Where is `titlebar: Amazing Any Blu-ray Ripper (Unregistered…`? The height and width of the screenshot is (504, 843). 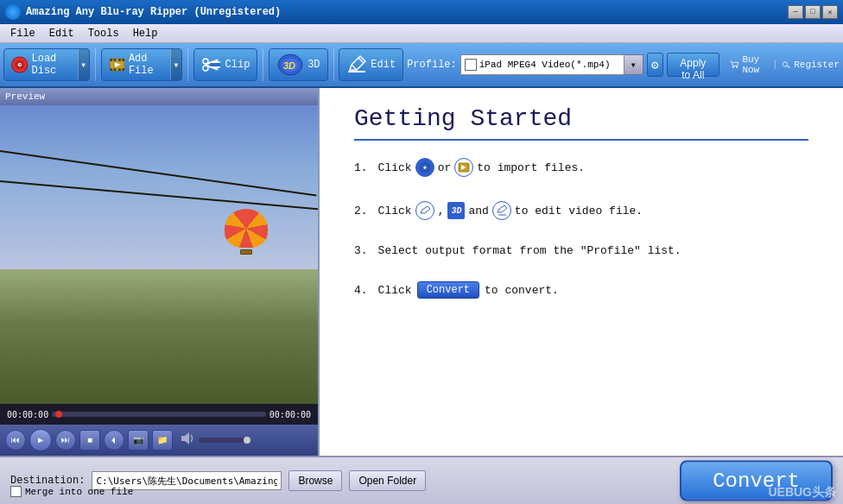
titlebar: Amazing Any Blu-ray Ripper (Unregistered… is located at coordinates (422, 12).